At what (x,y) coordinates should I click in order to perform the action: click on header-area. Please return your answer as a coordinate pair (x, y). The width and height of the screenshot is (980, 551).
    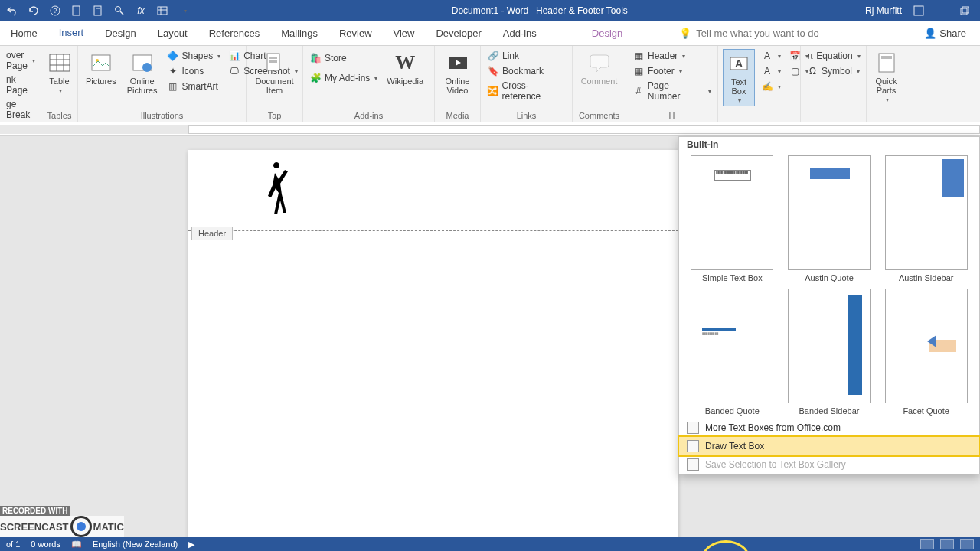
    Looking at the image, I should click on (433, 191).